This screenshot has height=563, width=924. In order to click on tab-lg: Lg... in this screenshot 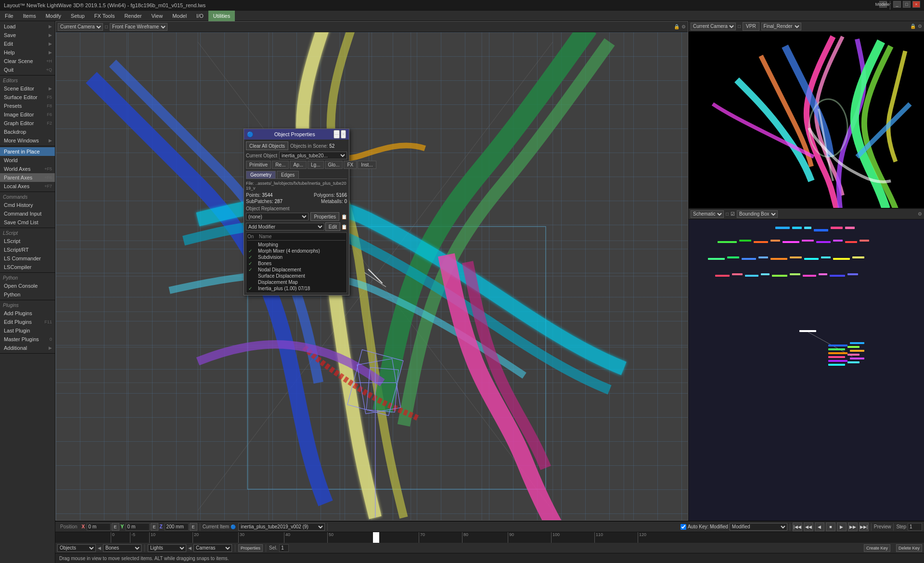, I will do `click(316, 165)`.